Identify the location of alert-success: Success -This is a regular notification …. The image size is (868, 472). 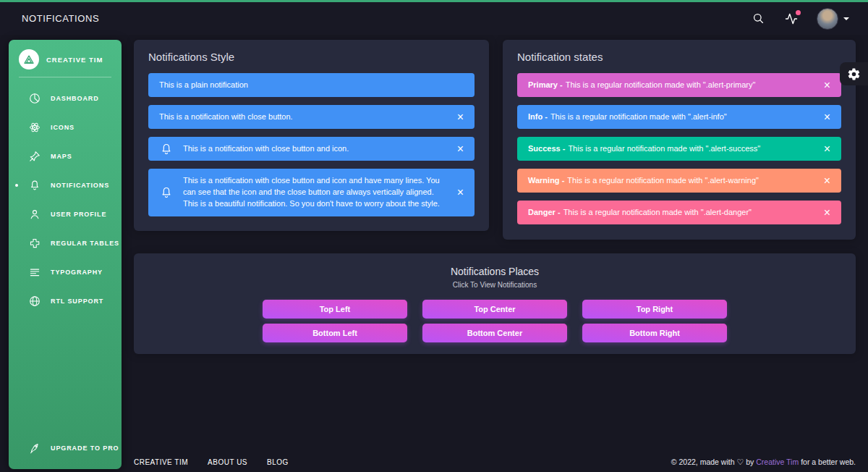
(679, 149).